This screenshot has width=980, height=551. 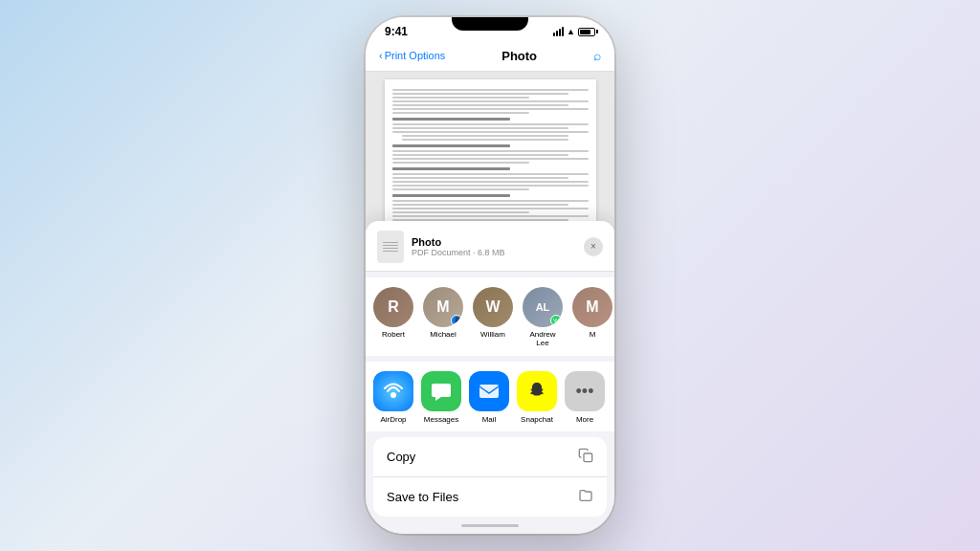 I want to click on chevron-left-icon: ‹, so click(x=381, y=55).